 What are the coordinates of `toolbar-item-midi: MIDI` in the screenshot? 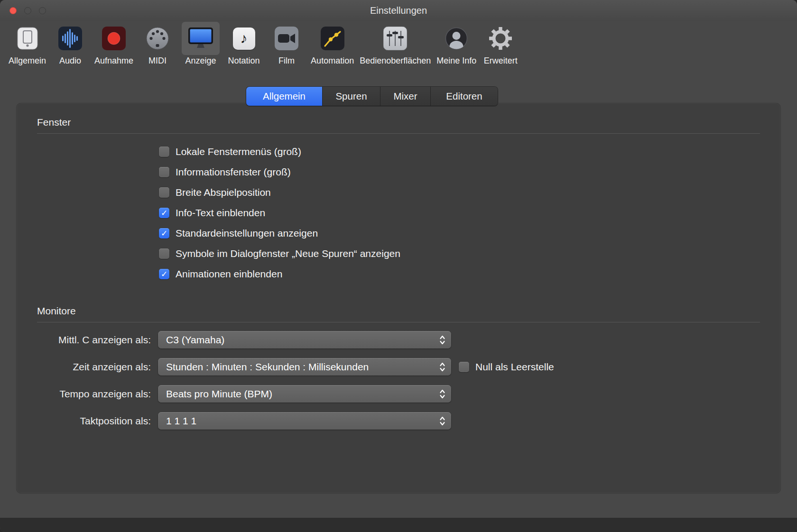 It's located at (158, 44).